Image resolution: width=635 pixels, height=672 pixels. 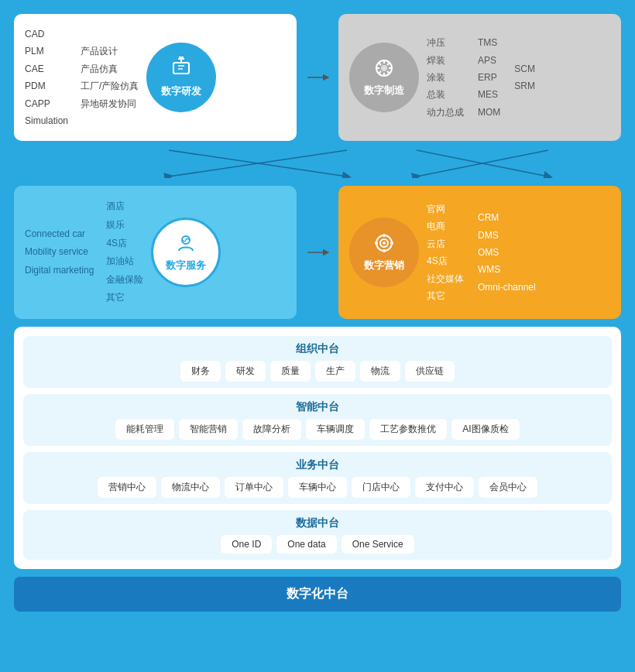 I want to click on data-platform-row: 数据中台 One ID One data One Service, so click(x=318, y=535).